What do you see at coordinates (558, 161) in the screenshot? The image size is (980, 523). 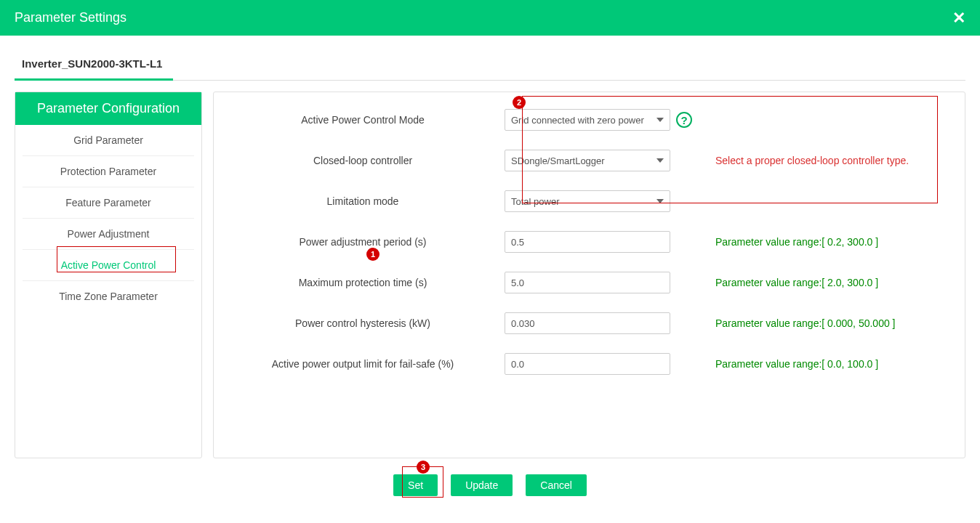 I see `select-clc-value: SDongle/SmartLogger` at bounding box center [558, 161].